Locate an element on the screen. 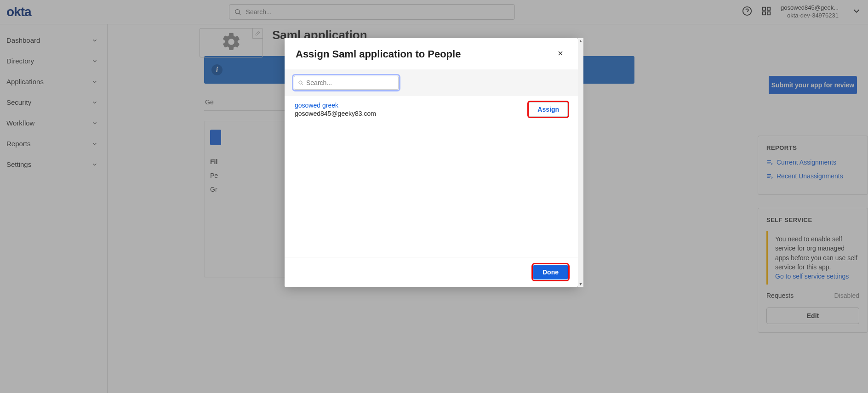  person-email: gosowed845@geeky83.com is located at coordinates (336, 114).